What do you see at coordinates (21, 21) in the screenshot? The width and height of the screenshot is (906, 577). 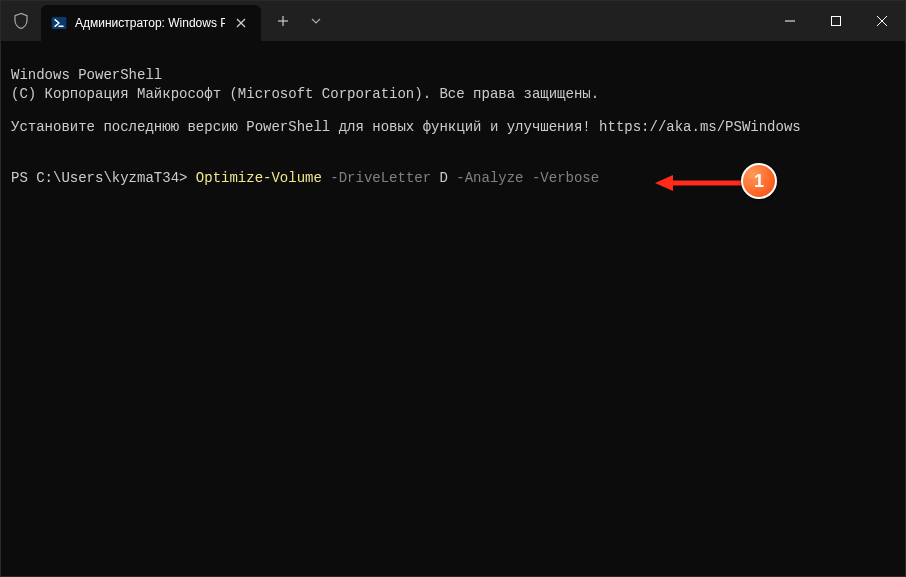 I see `shield-icon` at bounding box center [21, 21].